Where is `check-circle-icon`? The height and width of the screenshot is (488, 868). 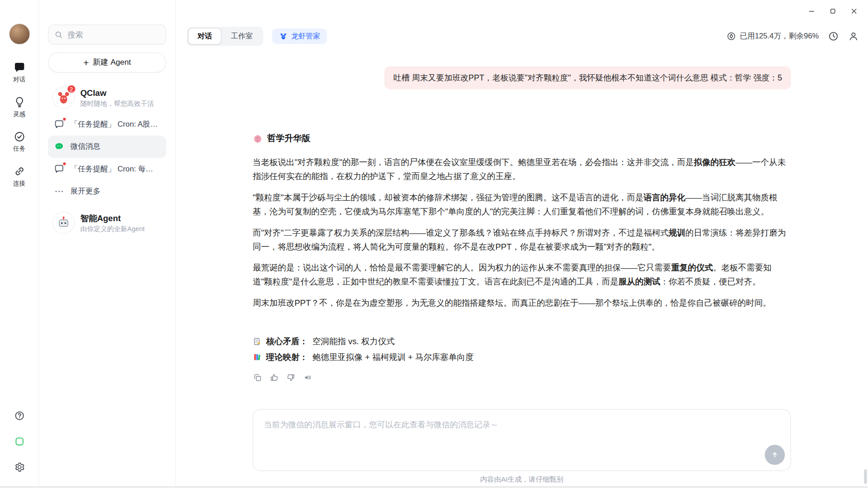 check-circle-icon is located at coordinates (19, 137).